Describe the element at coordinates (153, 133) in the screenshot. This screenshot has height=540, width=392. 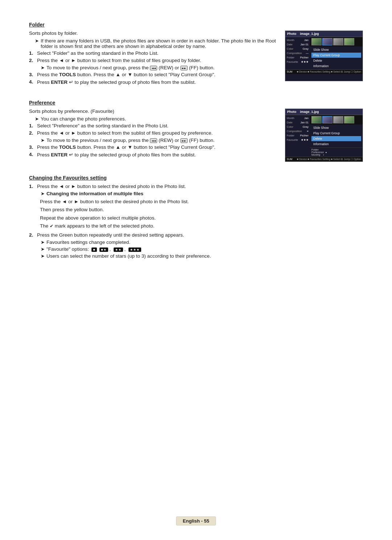
I see `preference-step2: 2. Press the ◄ or ► button to select fro…` at that location.